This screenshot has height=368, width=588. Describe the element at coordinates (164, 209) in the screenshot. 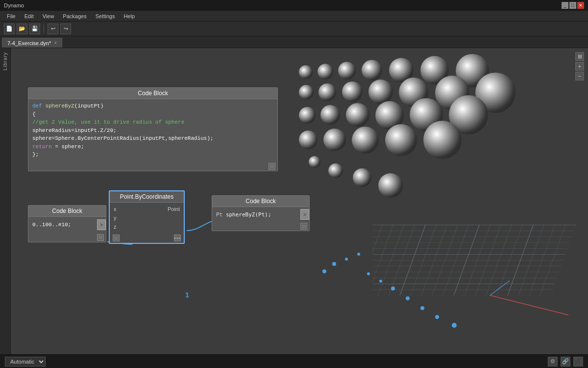

I see `port-point-output: Point` at that location.